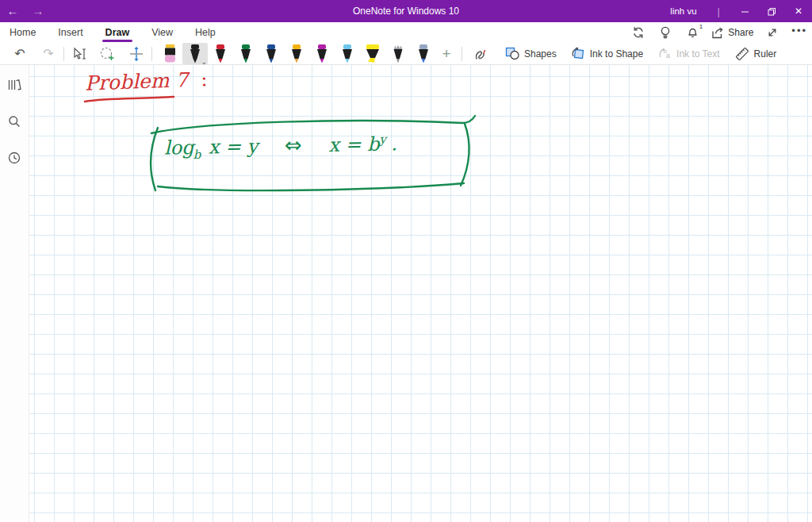 The width and height of the screenshot is (812, 522). What do you see at coordinates (22, 33) in the screenshot?
I see `tab-home: Home` at bounding box center [22, 33].